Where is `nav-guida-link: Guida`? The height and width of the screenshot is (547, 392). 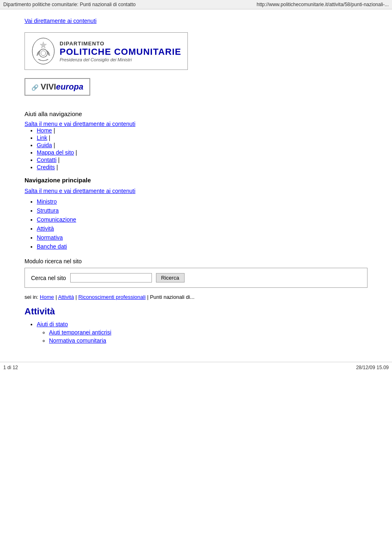 nav-guida-link: Guida is located at coordinates (44, 145).